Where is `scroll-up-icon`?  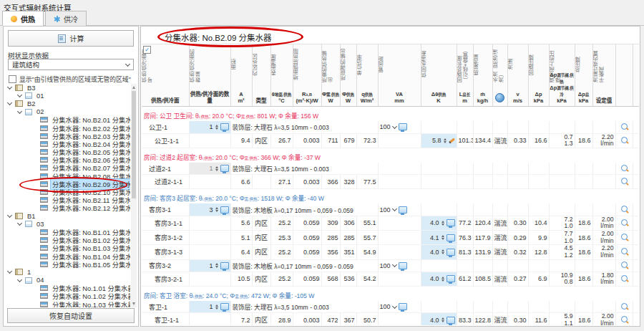 scroll-up-icon is located at coordinates (134, 87).